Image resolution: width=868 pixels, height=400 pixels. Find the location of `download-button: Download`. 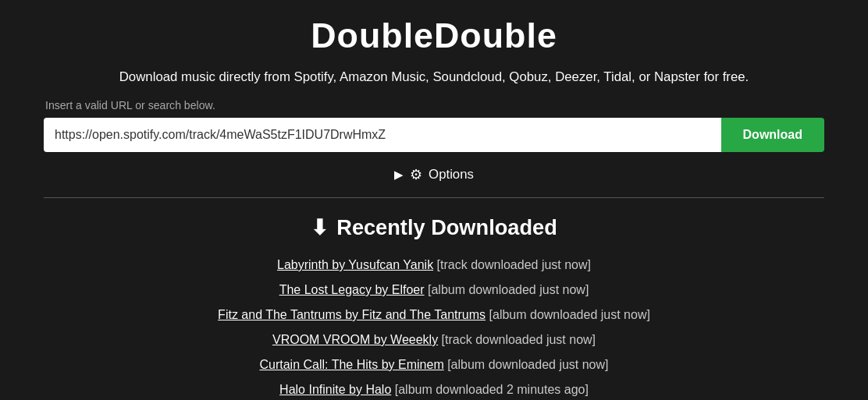

download-button: Download is located at coordinates (773, 135).